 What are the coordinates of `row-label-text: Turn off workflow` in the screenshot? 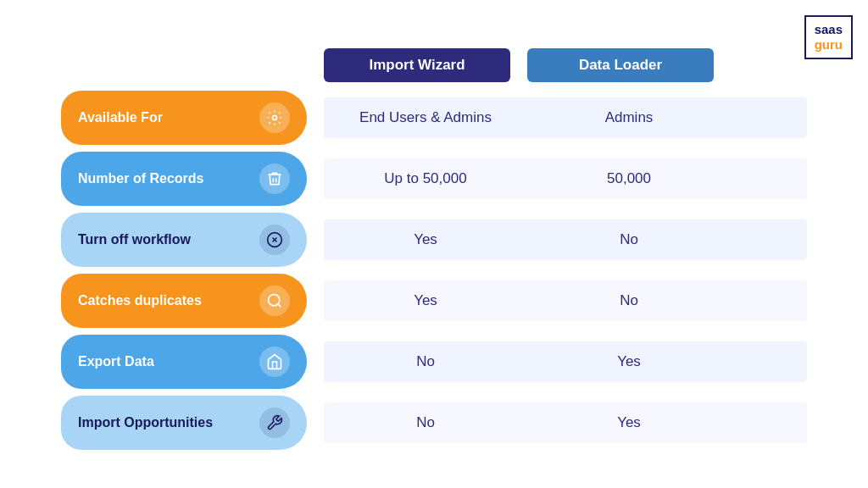 It's located at (169, 240).